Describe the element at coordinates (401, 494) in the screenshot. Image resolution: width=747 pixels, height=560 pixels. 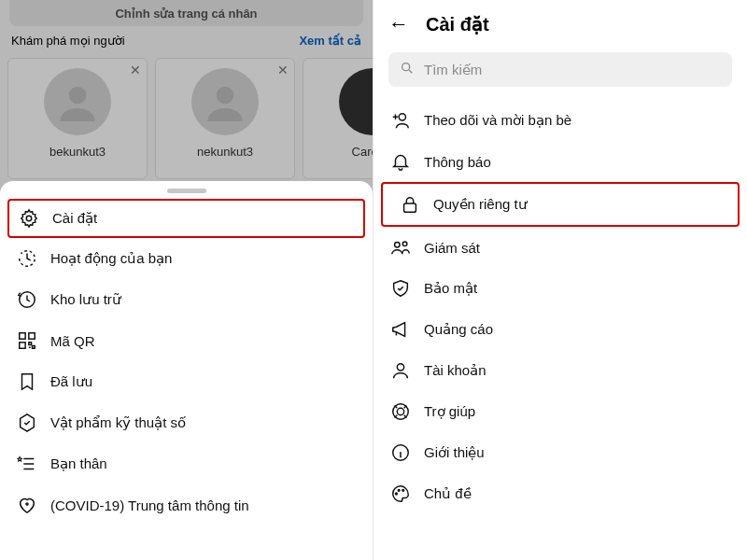
I see `palette-icon` at that location.